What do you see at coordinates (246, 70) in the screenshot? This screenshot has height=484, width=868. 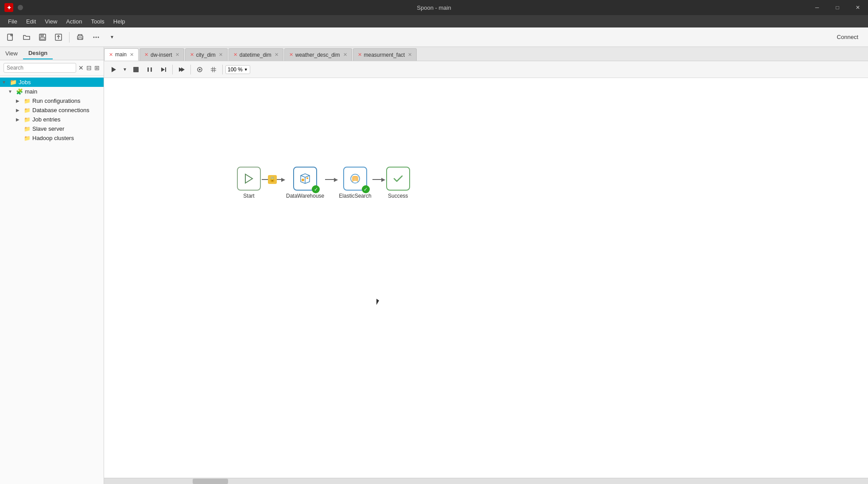 I see `zoom-dropdown-icon: ▼` at bounding box center [246, 70].